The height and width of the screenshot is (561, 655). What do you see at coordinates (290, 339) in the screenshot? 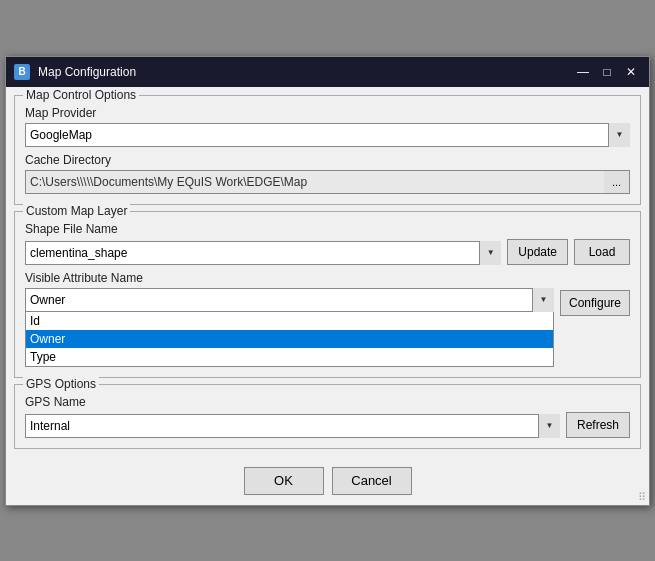
I see `dropdown-item-owner: Owner` at bounding box center [290, 339].